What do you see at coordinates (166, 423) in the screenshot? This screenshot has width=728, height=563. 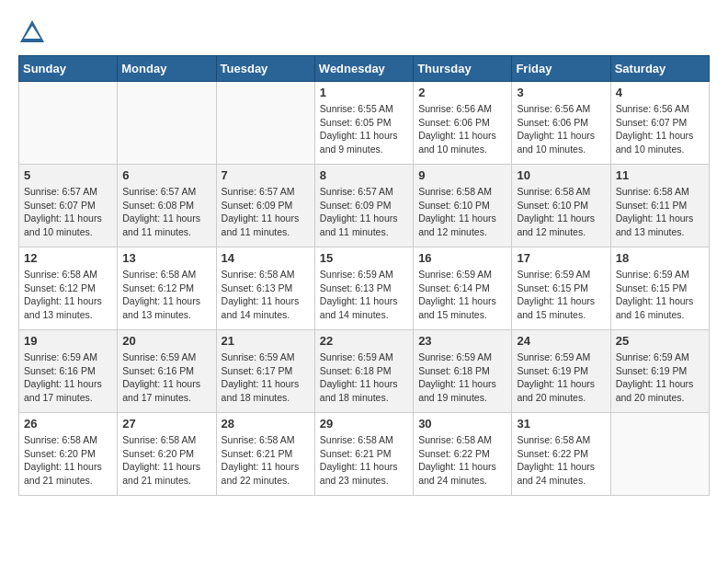 I see `day-number: 27` at bounding box center [166, 423].